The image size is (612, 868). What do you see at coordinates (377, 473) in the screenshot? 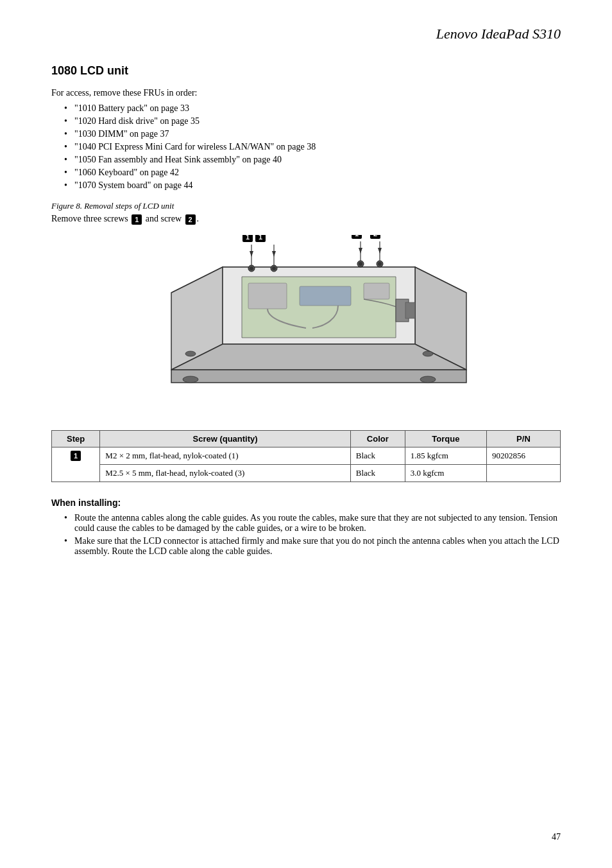
I see `color-2: Black` at bounding box center [377, 473].